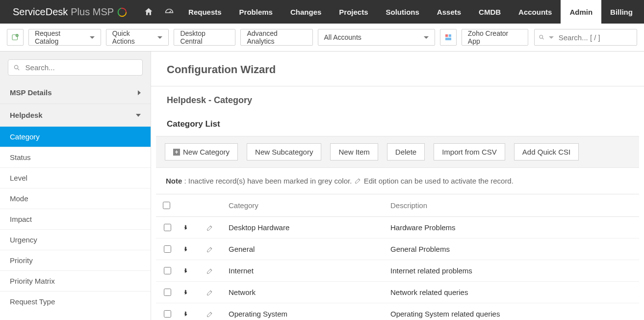 This screenshot has width=644, height=320. I want to click on topnav-items: RequestsProblemsChangesProjectsSolutions…, so click(411, 12).